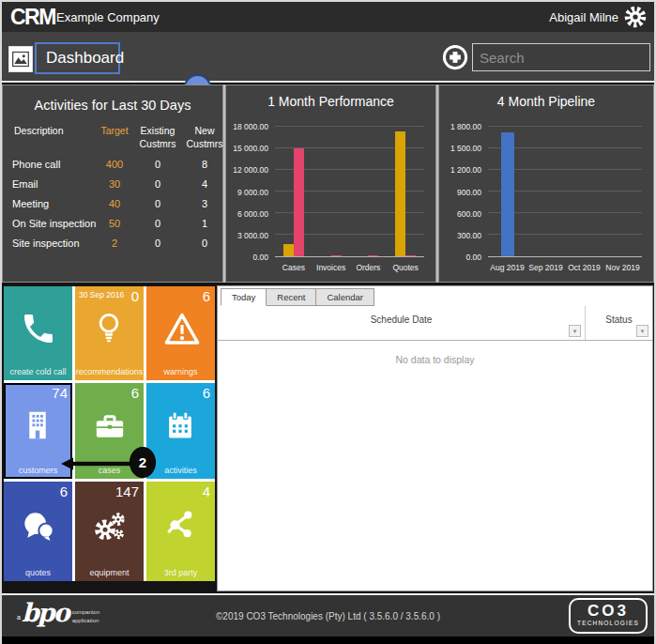  Describe the element at coordinates (465, 127) in the screenshot. I see `y-tick-label: 1 800.00` at that location.